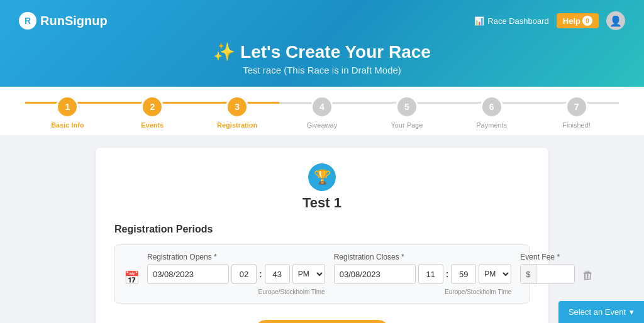  I want to click on help-button: Help 0, so click(577, 21).